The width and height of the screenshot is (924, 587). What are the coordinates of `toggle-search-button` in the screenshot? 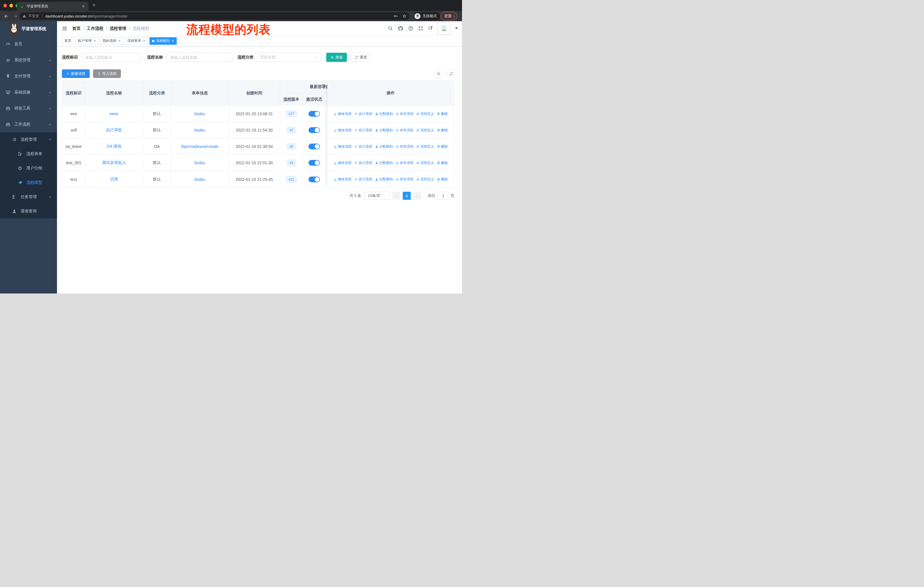 It's located at (439, 74).